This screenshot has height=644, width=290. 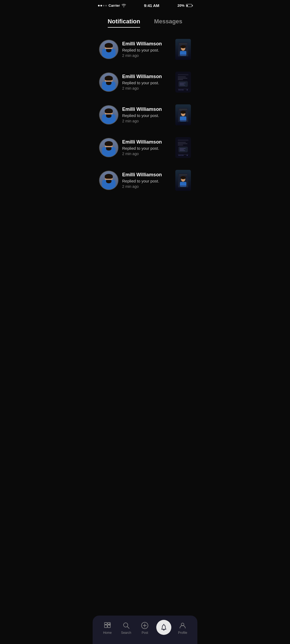 I want to click on carrier-label: Carrier, so click(x=114, y=5).